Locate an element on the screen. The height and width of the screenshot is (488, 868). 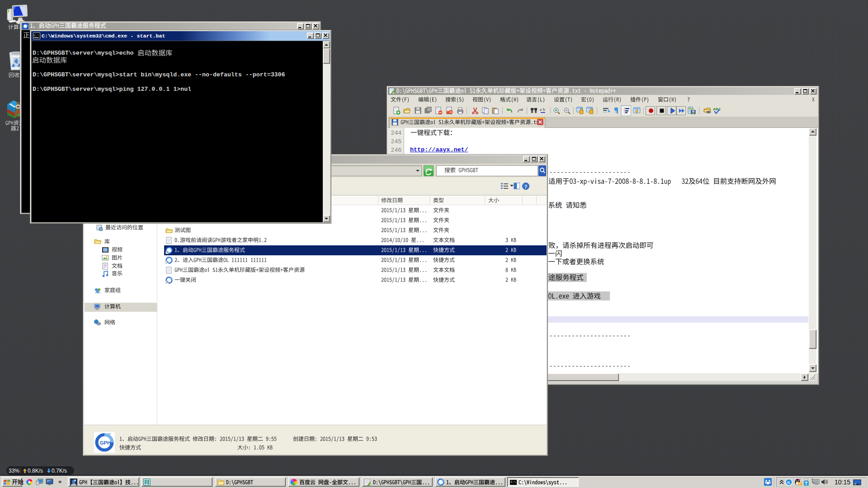
svg-text: ABC is located at coordinates (717, 109).